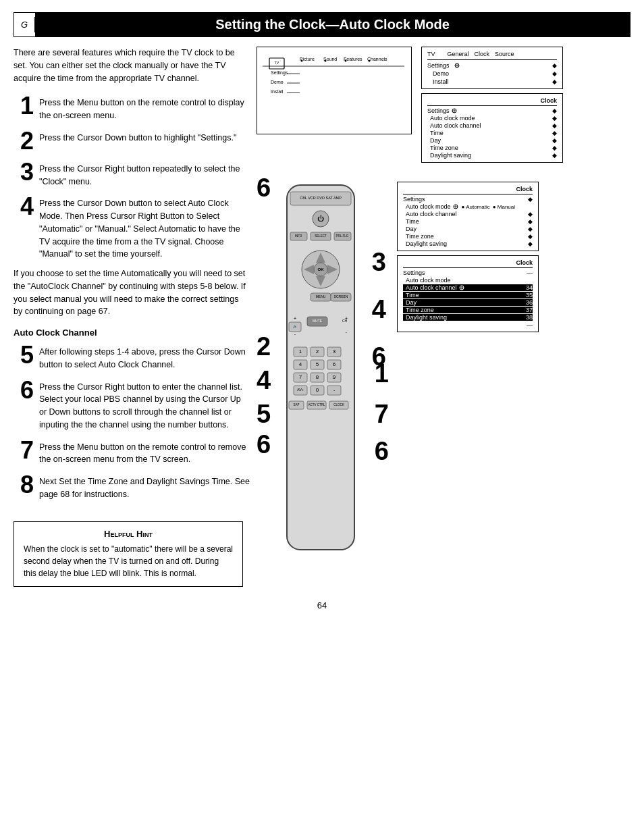  Describe the element at coordinates (504, 207) in the screenshot. I see `panel3-manual: ● Manual` at that location.